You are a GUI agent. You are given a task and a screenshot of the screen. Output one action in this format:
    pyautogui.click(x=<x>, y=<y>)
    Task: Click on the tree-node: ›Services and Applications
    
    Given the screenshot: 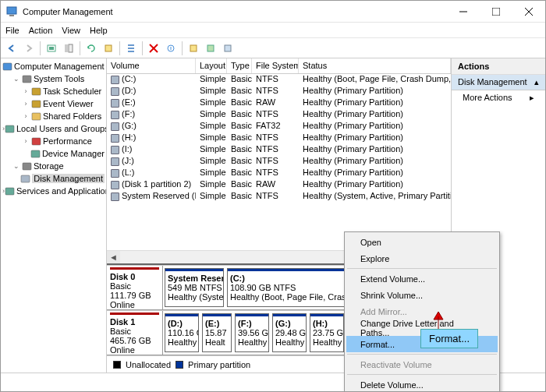 What is the action you would take?
    pyautogui.click(x=53, y=191)
    